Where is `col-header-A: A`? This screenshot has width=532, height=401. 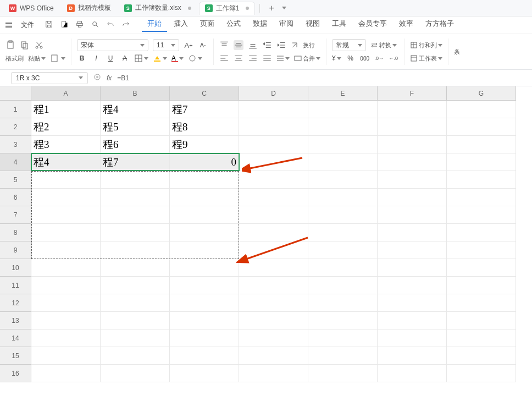 col-header-A: A is located at coordinates (66, 94).